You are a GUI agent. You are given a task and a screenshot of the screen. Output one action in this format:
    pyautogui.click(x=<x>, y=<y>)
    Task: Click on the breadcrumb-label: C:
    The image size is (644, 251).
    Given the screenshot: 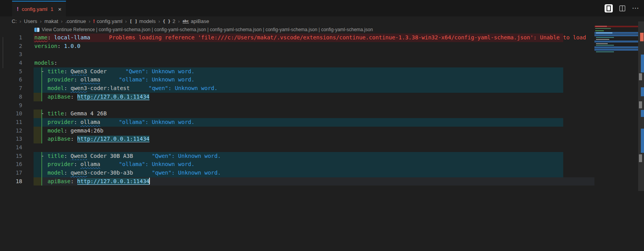 What is the action you would take?
    pyautogui.click(x=14, y=21)
    